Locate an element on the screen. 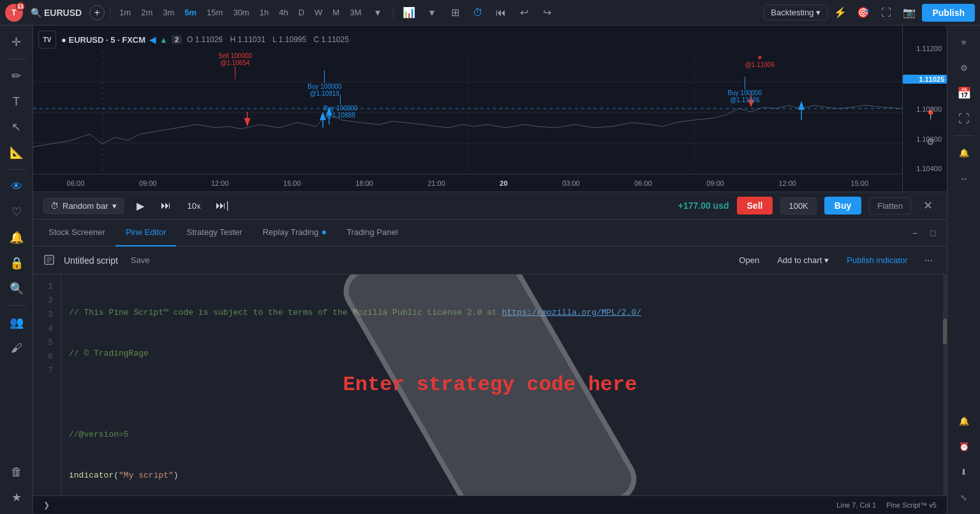 Image resolution: width=980 pixels, height=514 pixels. chart-type-button: 📊 is located at coordinates (409, 13).